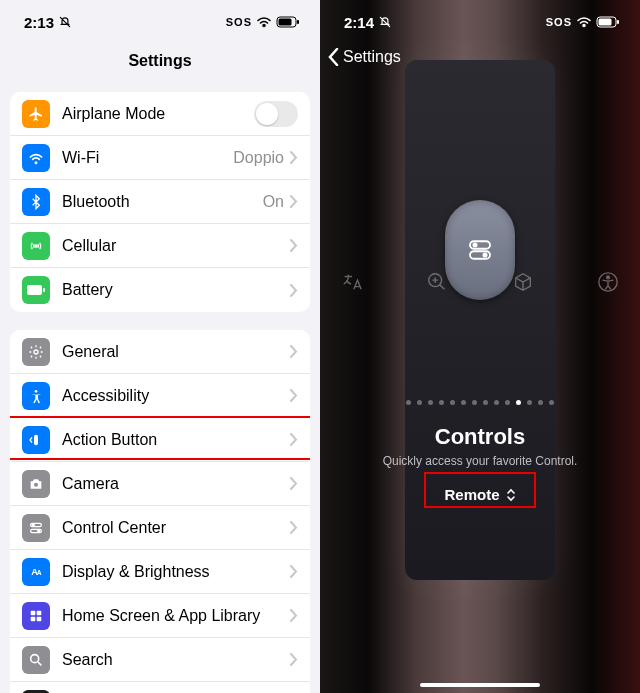 The width and height of the screenshot is (640, 693). Describe the element at coordinates (608, 282) in the screenshot. I see `accessibility-circle-icon` at that location.